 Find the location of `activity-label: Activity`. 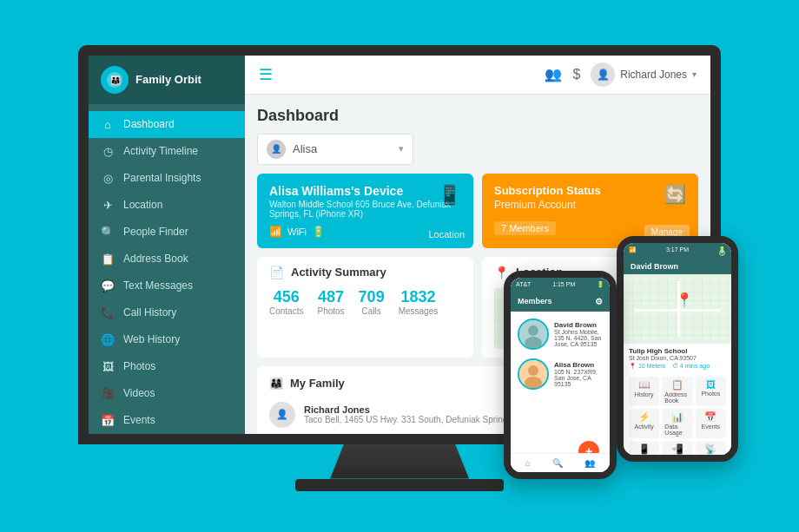

activity-label: Activity is located at coordinates (644, 427).